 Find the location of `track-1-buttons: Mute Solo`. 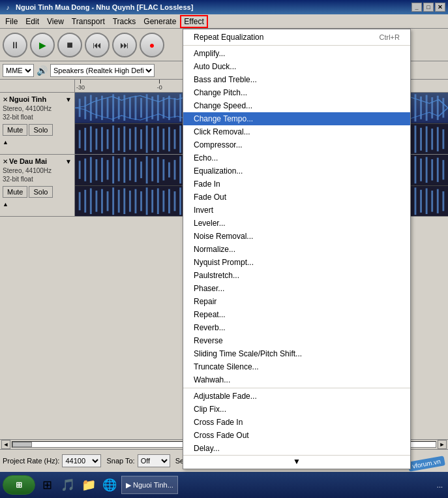

track-1-buttons: Mute Solo is located at coordinates (37, 130).